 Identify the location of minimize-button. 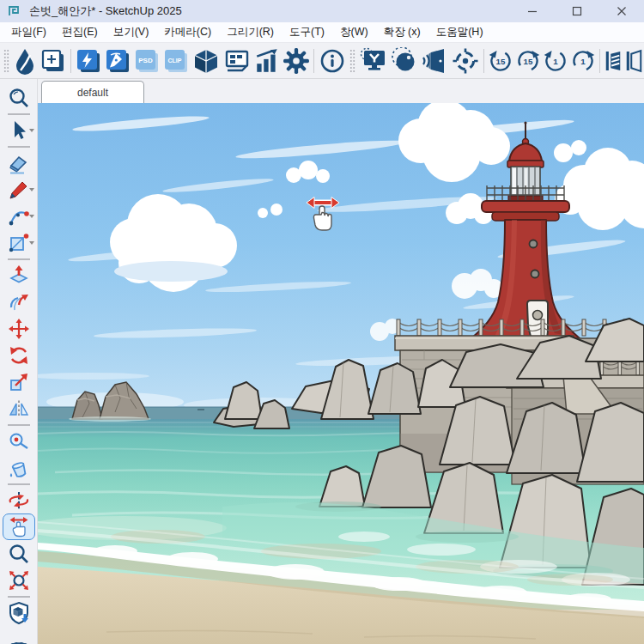
(532, 11).